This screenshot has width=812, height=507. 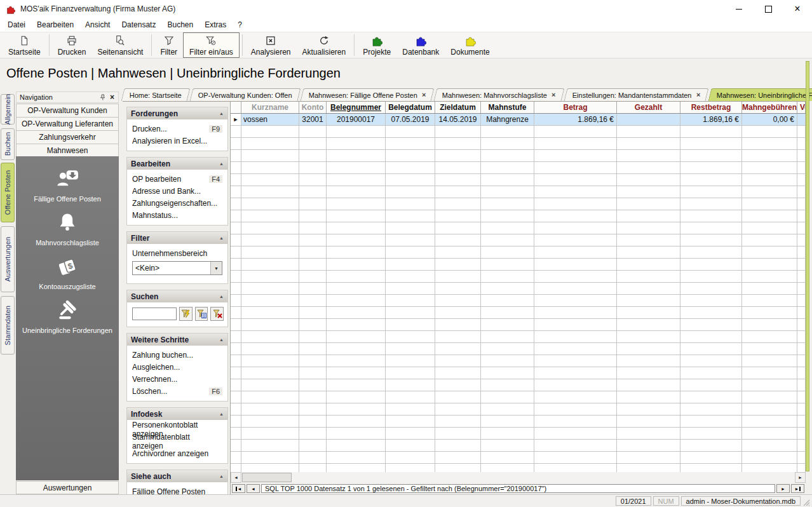 What do you see at coordinates (17, 25) in the screenshot?
I see `menu-datei: Datei` at bounding box center [17, 25].